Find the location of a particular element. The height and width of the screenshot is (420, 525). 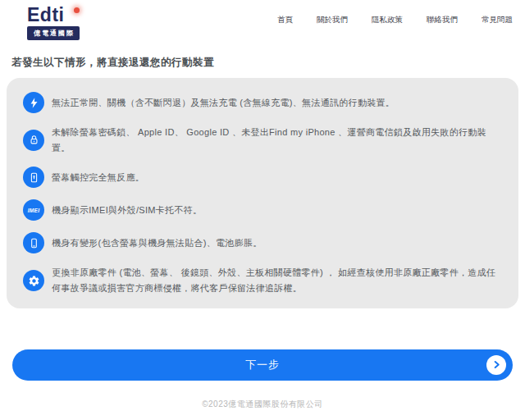

lightning-icon is located at coordinates (34, 103).